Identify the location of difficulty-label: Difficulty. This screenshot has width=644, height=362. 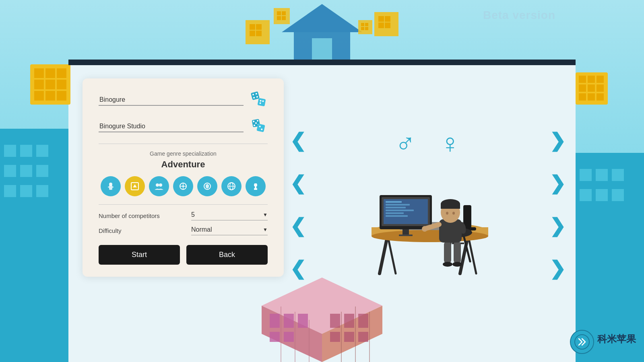
(143, 231).